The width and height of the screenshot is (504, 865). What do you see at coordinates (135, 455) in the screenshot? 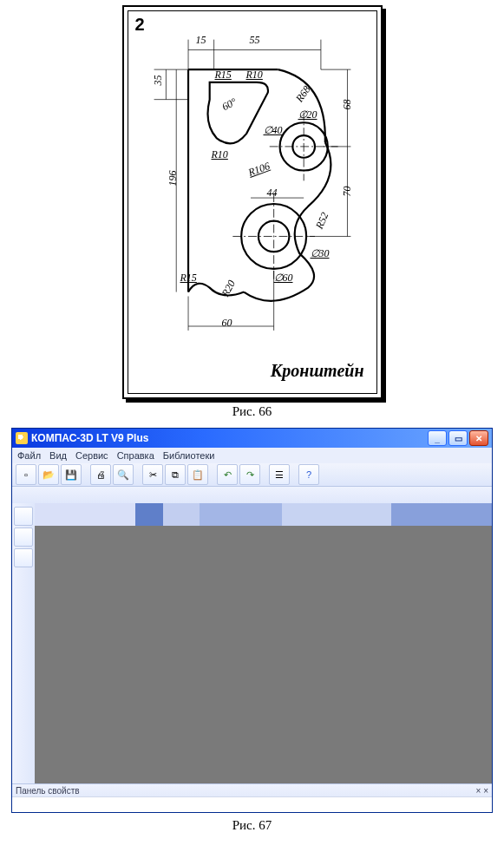
I see `menu-help: Справка` at bounding box center [135, 455].